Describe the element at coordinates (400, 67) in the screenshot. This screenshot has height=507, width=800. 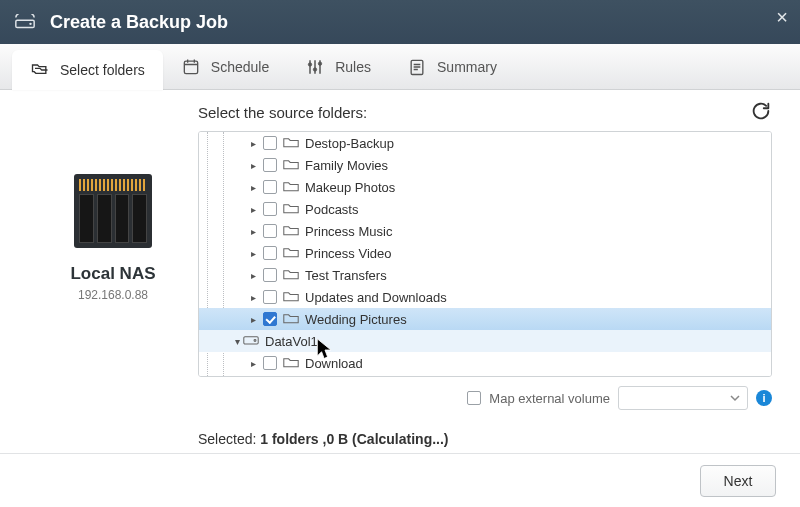
I see `wizard-step-bar: Select folders Schedule Rules Summary` at that location.